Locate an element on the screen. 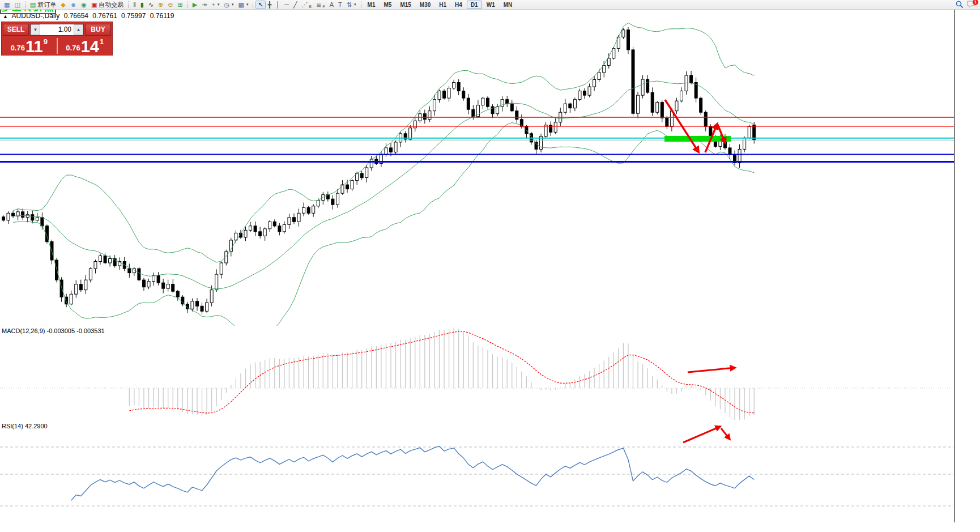 This screenshot has width=980, height=532. sell-price: 0.76 11 9 is located at coordinates (29, 46).